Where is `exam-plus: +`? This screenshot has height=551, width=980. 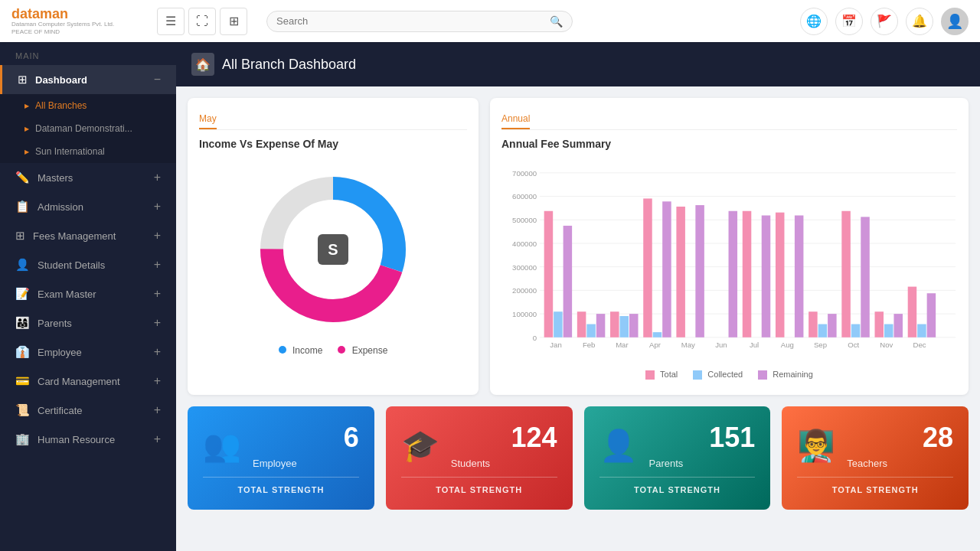
exam-plus: + is located at coordinates (158, 294).